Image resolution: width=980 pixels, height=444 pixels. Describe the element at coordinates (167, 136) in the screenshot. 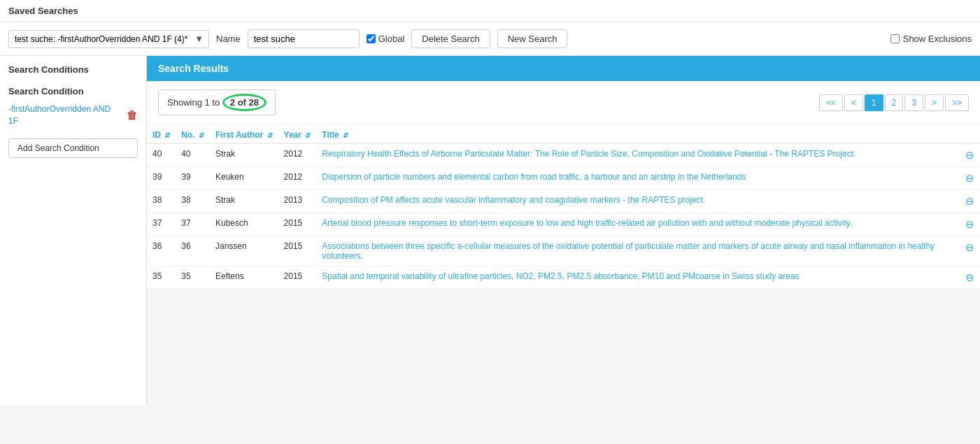

I see `sort-id-icon: ⇵` at that location.